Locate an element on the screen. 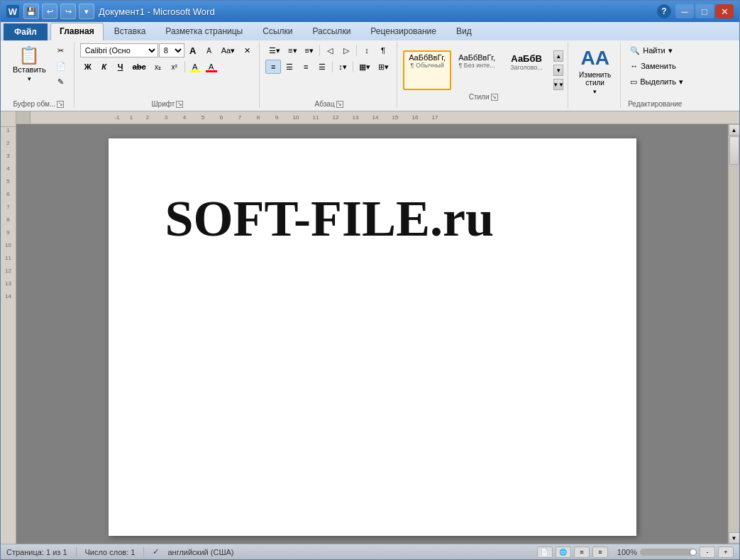  font-expand-icon: ↘ is located at coordinates (180, 104).